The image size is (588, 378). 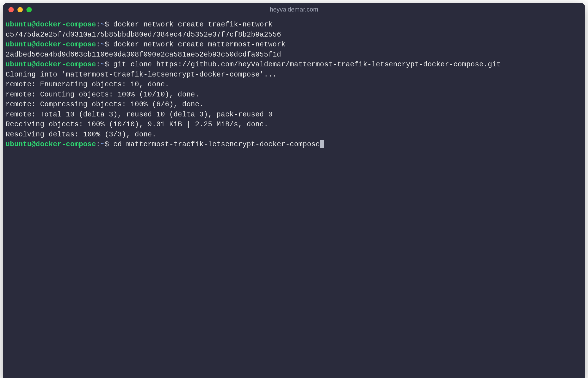 What do you see at coordinates (294, 125) in the screenshot?
I see `terminal-line: Receiving objects: 100% (10/10), 9.01 Ki…` at bounding box center [294, 125].